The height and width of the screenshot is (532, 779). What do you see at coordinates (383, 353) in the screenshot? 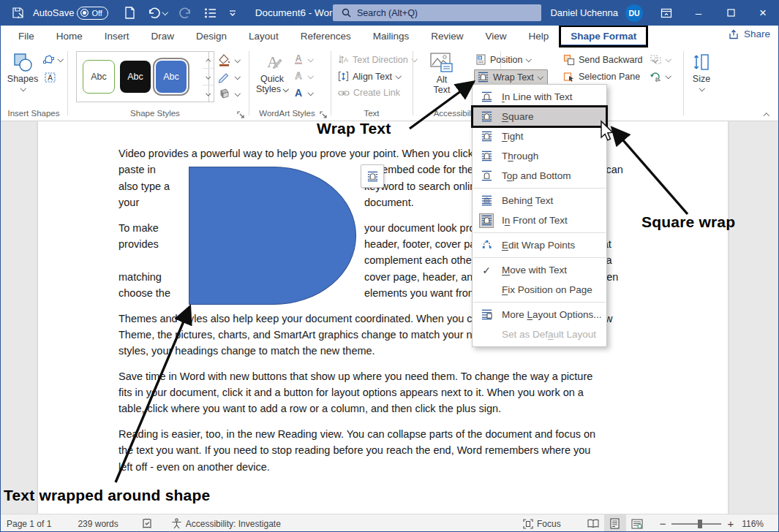
I see `document-line: styles, your headings change to match th…` at bounding box center [383, 353].